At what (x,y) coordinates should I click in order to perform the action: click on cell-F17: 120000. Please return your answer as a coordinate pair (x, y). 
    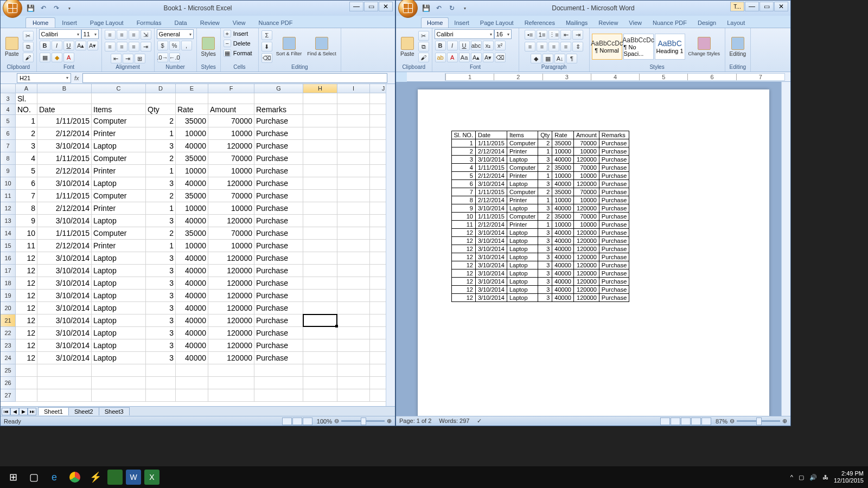
    Looking at the image, I should click on (231, 271).